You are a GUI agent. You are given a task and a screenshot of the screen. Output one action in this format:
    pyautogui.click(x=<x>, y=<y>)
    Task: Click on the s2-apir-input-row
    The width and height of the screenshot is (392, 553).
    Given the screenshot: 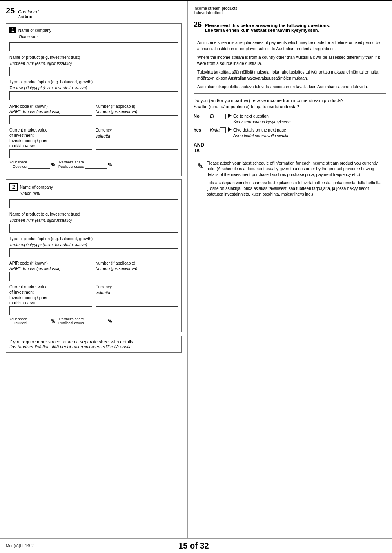 What is the action you would take?
    pyautogui.click(x=94, y=276)
    